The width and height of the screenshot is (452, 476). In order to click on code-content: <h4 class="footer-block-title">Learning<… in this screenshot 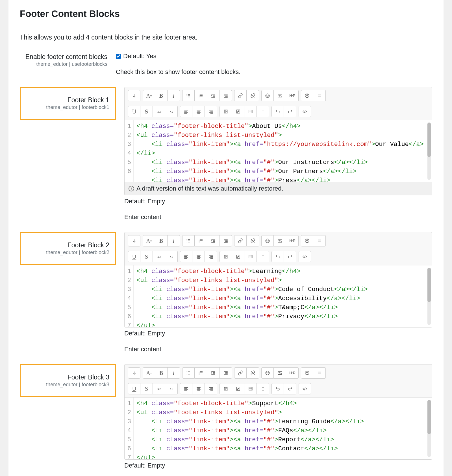, I will do `click(283, 296)`.